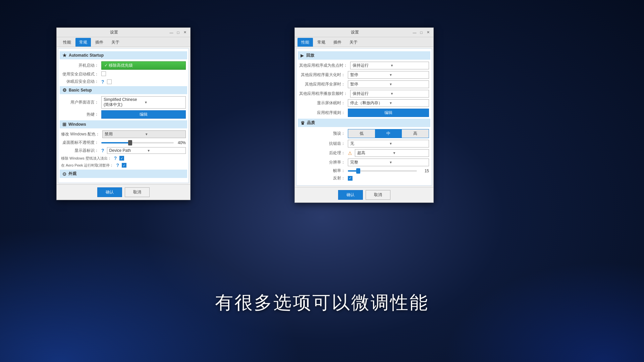 This screenshot has height=362, width=644. What do you see at coordinates (358, 171) in the screenshot?
I see `framerate-slider-thumb` at bounding box center [358, 171].